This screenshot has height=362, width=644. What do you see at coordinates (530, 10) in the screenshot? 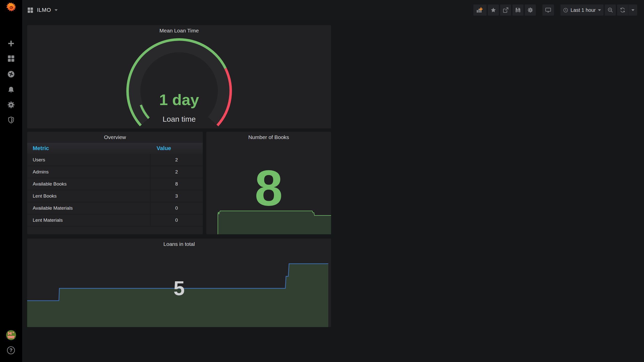
I see `settings-gear-icon` at bounding box center [530, 10].